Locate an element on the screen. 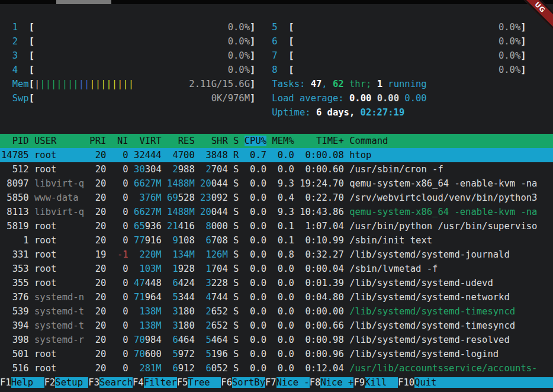  cpu-id-8: 8 is located at coordinates (275, 70).